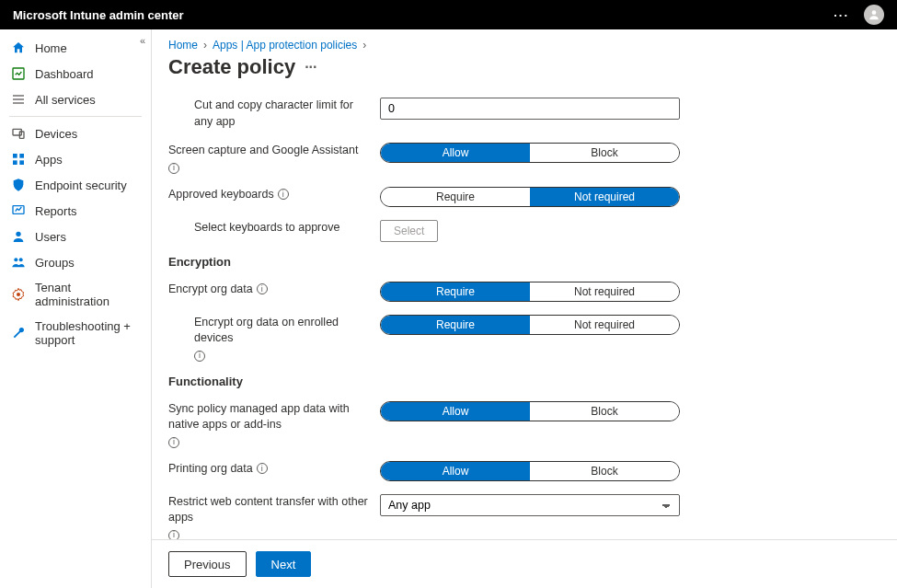 Image resolution: width=897 pixels, height=588 pixels. What do you see at coordinates (18, 133) in the screenshot?
I see `devices-icon` at bounding box center [18, 133].